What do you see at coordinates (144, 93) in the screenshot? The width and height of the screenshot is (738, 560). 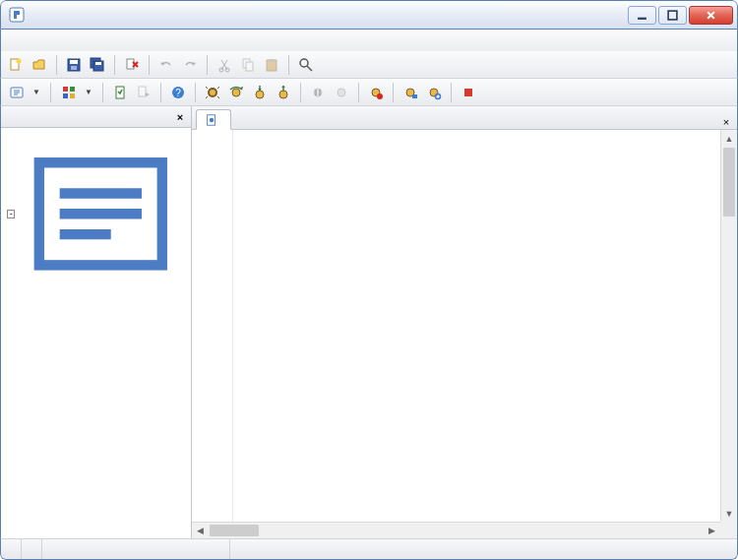 I see `compile-run-button` at bounding box center [144, 93].